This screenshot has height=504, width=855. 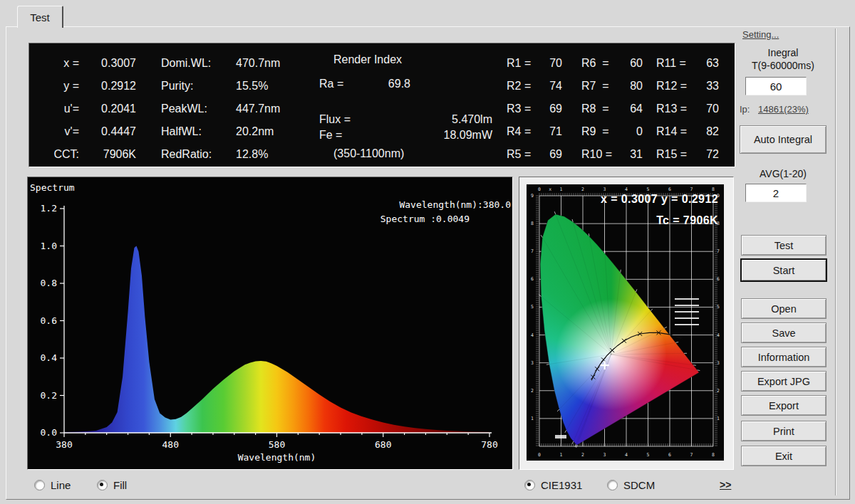 I want to click on tab-test: Test, so click(x=40, y=17).